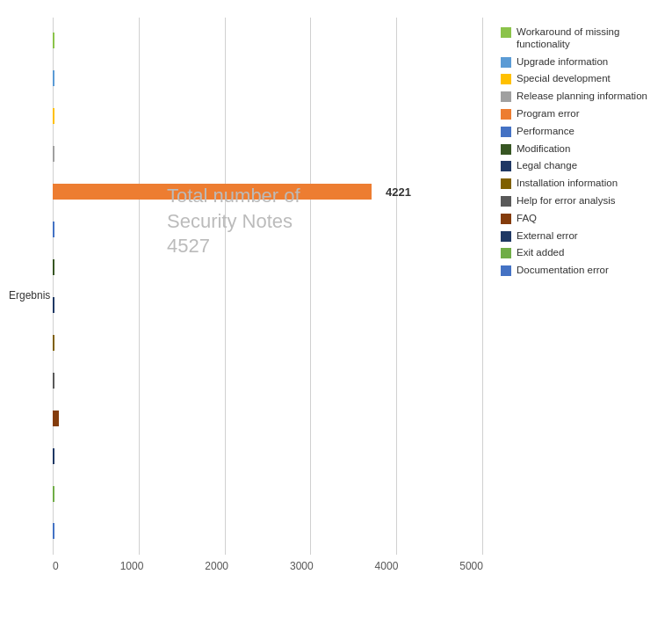 This screenshot has height=625, width=672. I want to click on legend-label: Documentation error, so click(562, 271).